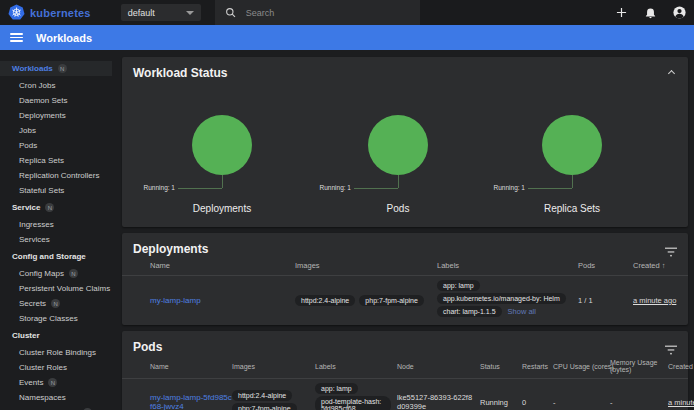  What do you see at coordinates (501, 366) in the screenshot?
I see `col-header-status: Status` at bounding box center [501, 366].